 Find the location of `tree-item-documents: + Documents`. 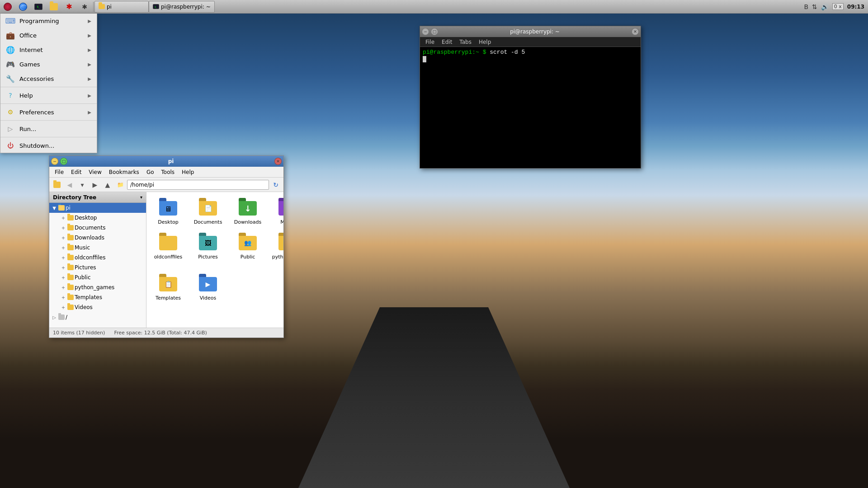

tree-item-documents: + Documents is located at coordinates (98, 228).